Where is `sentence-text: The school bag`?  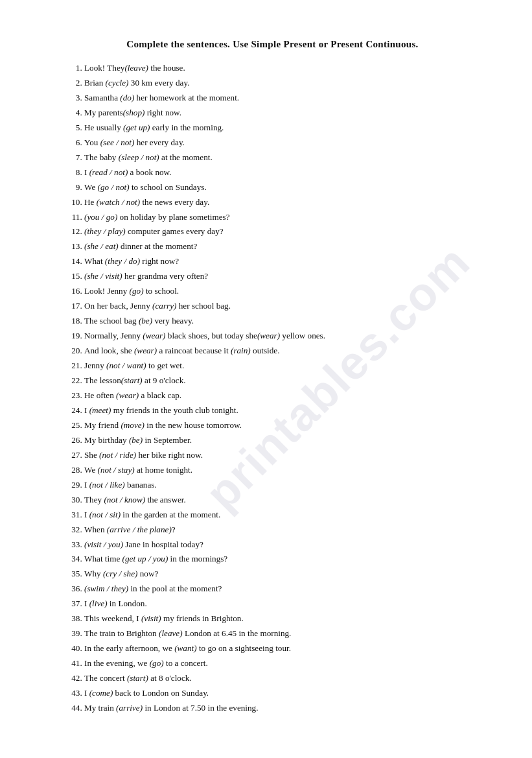
sentence-text: The school bag is located at coordinates (111, 320).